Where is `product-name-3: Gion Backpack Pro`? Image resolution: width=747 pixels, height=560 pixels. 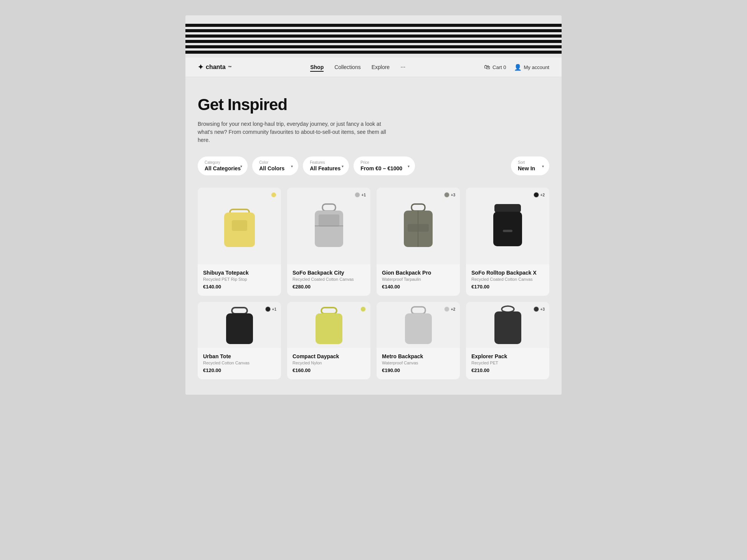 product-name-3: Gion Backpack Pro is located at coordinates (418, 273).